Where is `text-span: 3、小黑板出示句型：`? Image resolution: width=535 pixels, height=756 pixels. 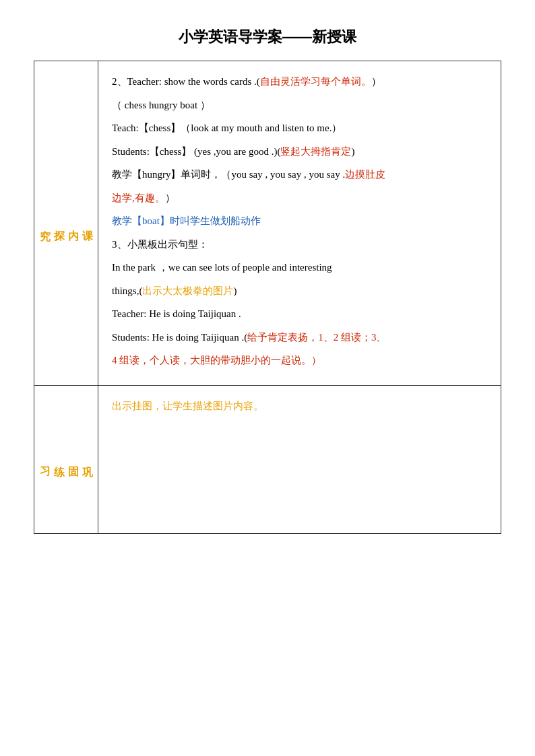 text-span: 3、小黑板出示句型： is located at coordinates (160, 244).